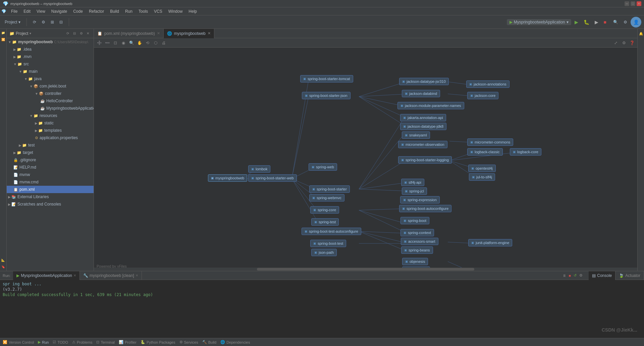 The image size is (644, 346). Describe the element at coordinates (636, 22) in the screenshot. I see `user-avatar: 👤` at that location.